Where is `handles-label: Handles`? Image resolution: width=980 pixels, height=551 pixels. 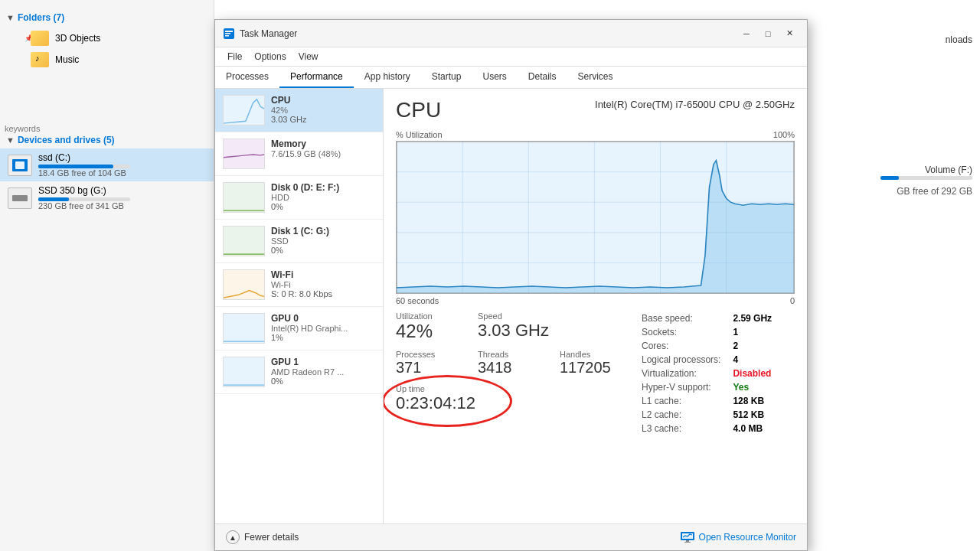 handles-label: Handles is located at coordinates (597, 354).